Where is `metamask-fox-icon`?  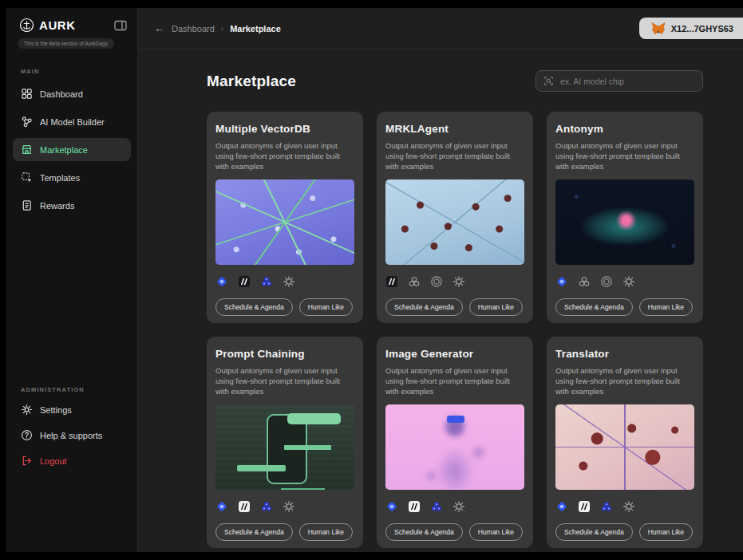 metamask-fox-icon is located at coordinates (658, 29).